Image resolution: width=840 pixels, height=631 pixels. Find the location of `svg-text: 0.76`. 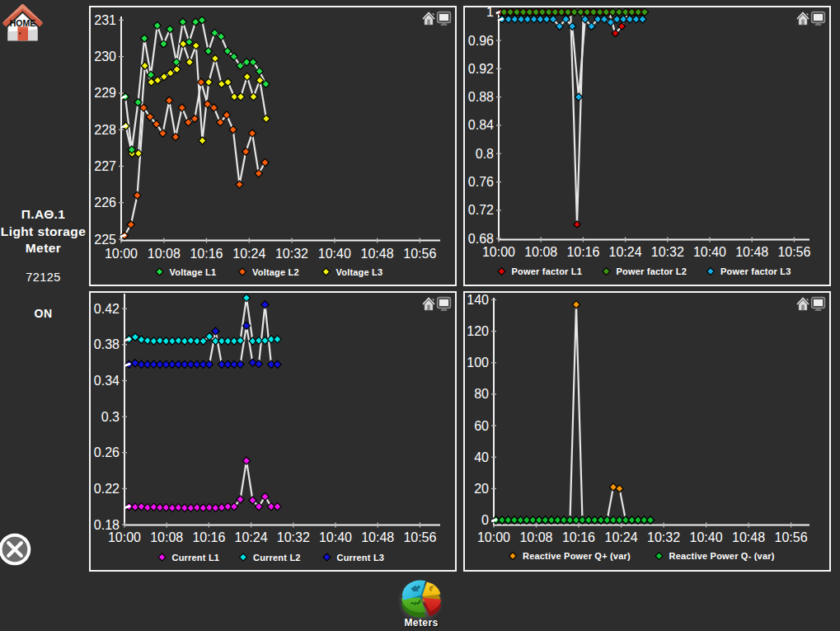

svg-text: 0.76 is located at coordinates (481, 181).